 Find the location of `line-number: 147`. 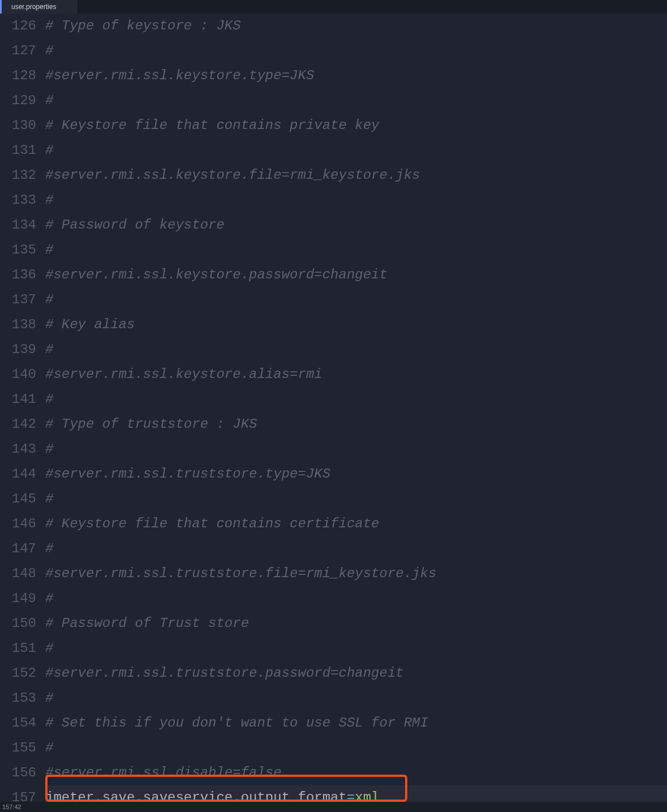

line-number: 147 is located at coordinates (18, 549).